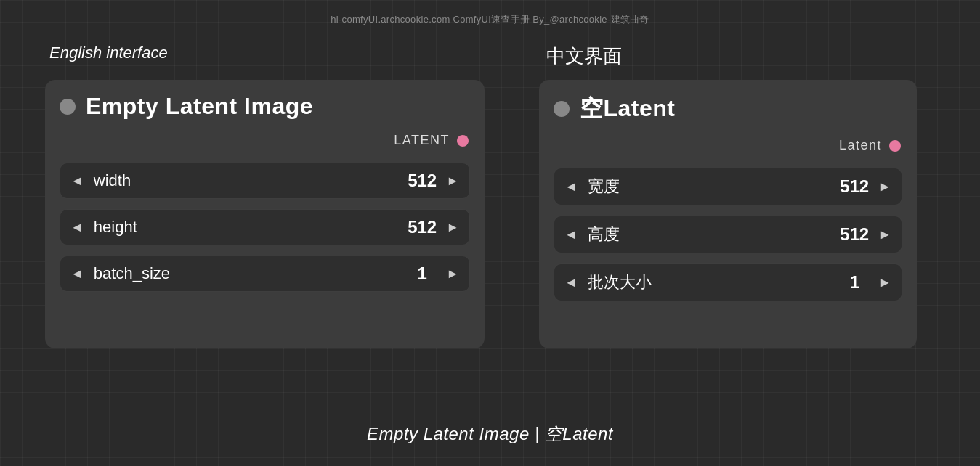 Image resolution: width=980 pixels, height=466 pixels. I want to click on node-title-chinese: 空Latent, so click(628, 109).